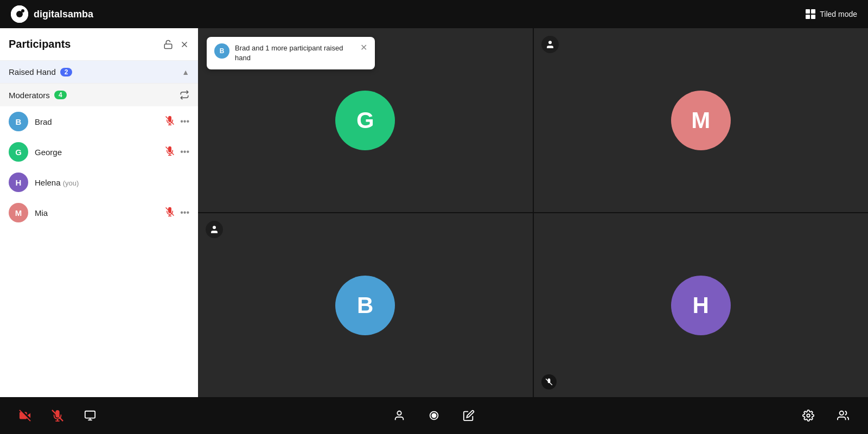 The width and height of the screenshot is (868, 434). I want to click on toolbar-right, so click(826, 416).